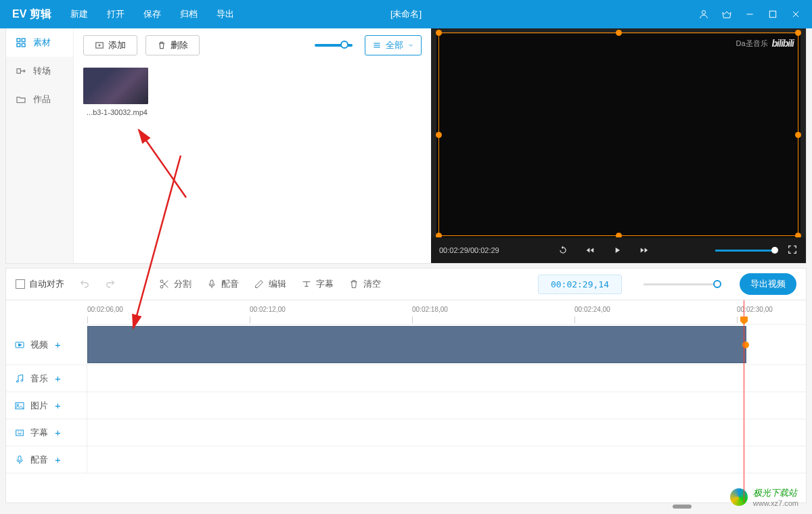 The image size is (812, 514). What do you see at coordinates (681, 284) in the screenshot?
I see `zoom-slider` at bounding box center [681, 284].